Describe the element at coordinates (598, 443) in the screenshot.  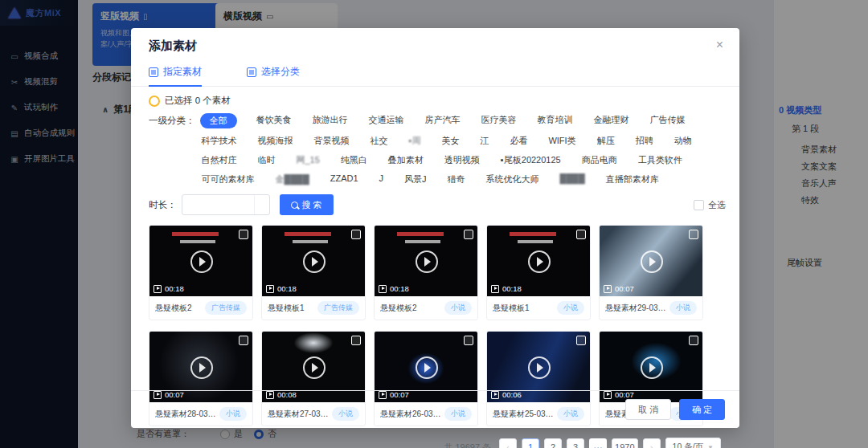
I see `page-ellipsis: ···` at that location.